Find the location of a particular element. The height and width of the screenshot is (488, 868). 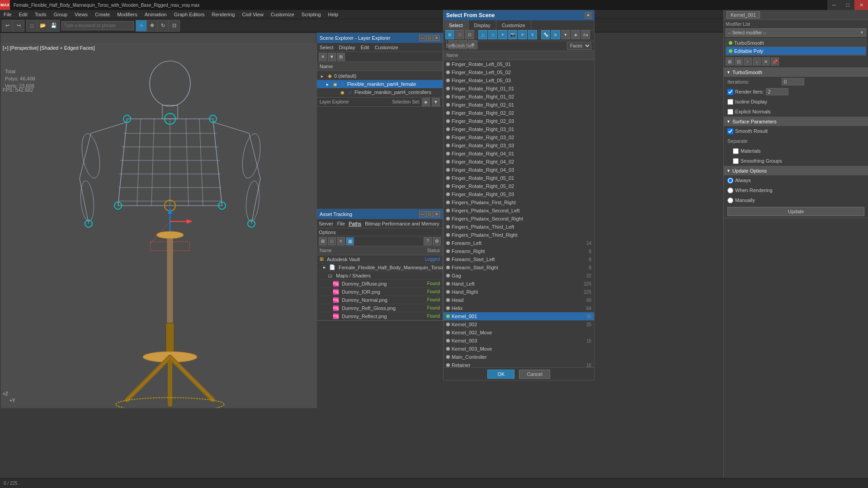

sfs-btn-shape: ◇ is located at coordinates (493, 35).